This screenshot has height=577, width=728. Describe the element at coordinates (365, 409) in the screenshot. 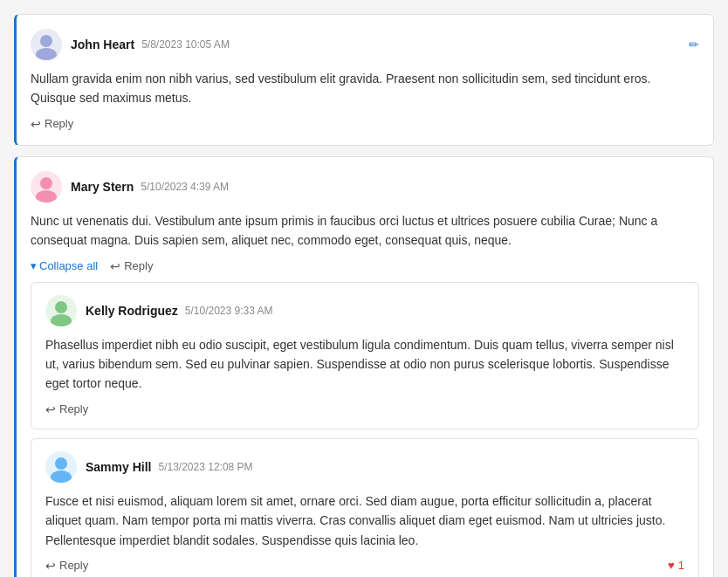

I see `actions-kelly: ↩ Reply` at that location.